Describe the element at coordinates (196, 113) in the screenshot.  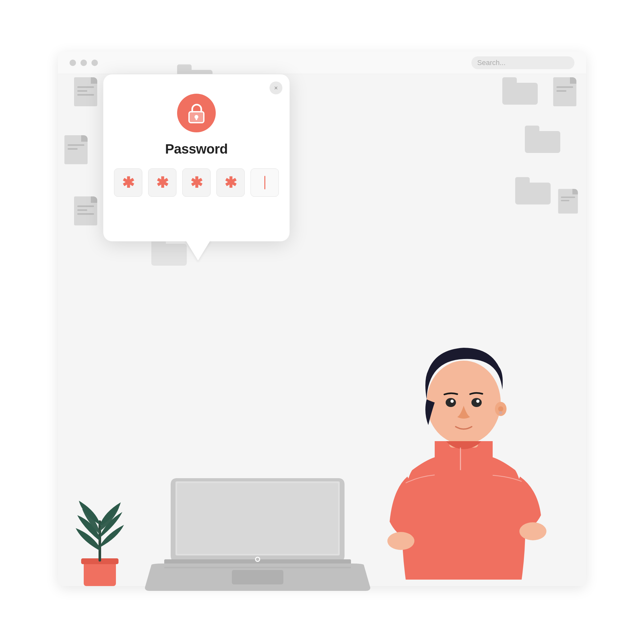
I see `lock-icon` at that location.